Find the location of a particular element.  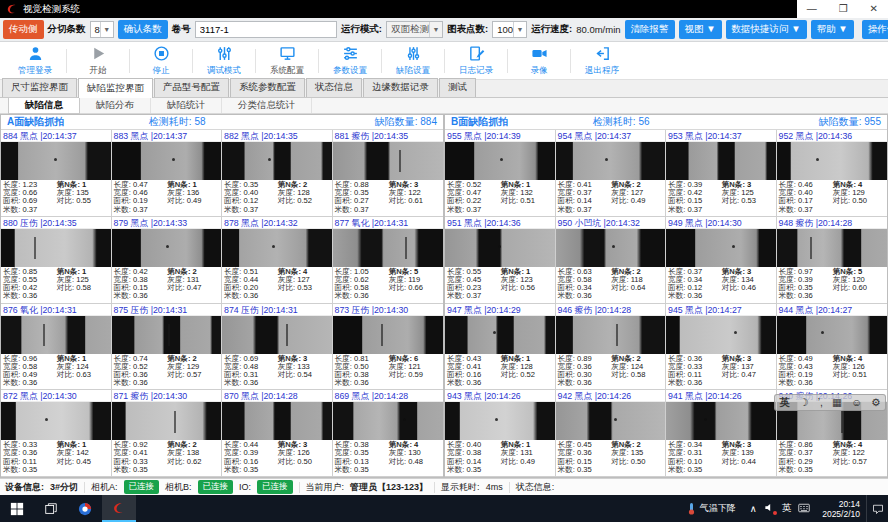

defect-cell: 879 黑点 |20:14:33长度: 0.42宽度: 0.38面积: 0.15… is located at coordinates (168, 260).